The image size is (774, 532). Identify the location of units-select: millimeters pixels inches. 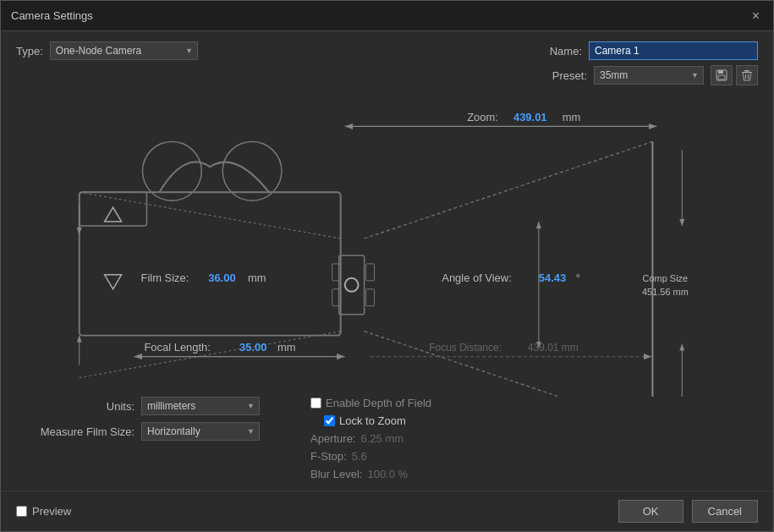
(200, 406).